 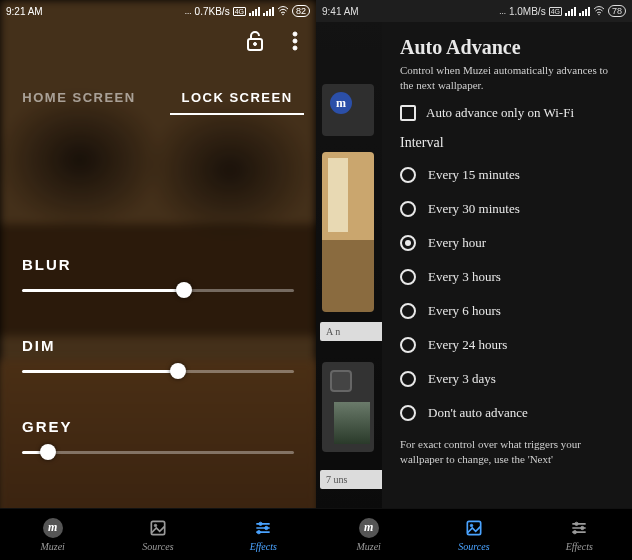 I want to click on interval-option-never: Don't auto advance, so click(x=508, y=413).